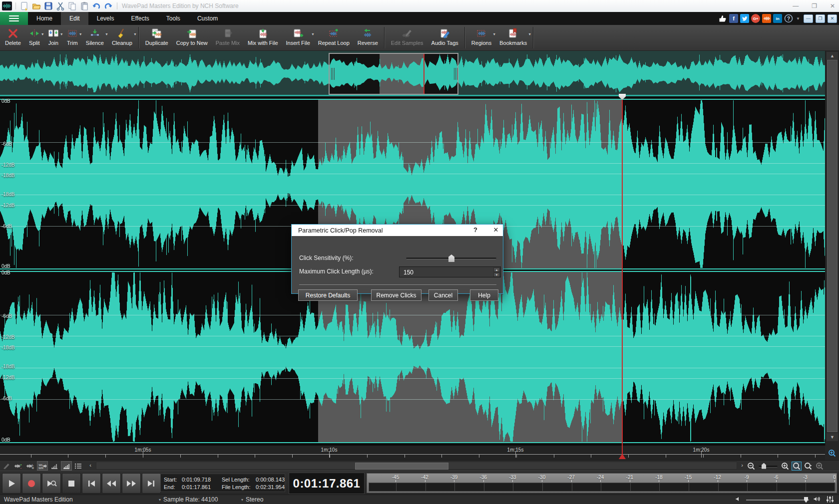 The height and width of the screenshot is (504, 839). Describe the element at coordinates (96, 6) in the screenshot. I see `undo-icon` at that location.